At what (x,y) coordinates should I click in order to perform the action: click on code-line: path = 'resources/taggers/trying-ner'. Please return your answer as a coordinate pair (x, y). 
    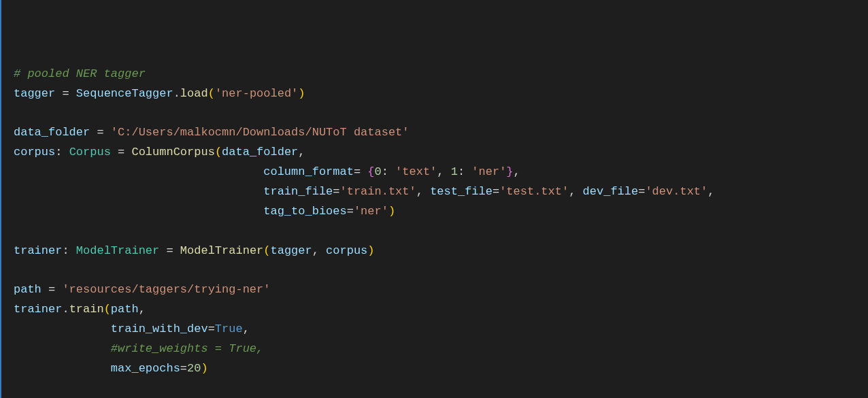
    Looking at the image, I should click on (441, 290).